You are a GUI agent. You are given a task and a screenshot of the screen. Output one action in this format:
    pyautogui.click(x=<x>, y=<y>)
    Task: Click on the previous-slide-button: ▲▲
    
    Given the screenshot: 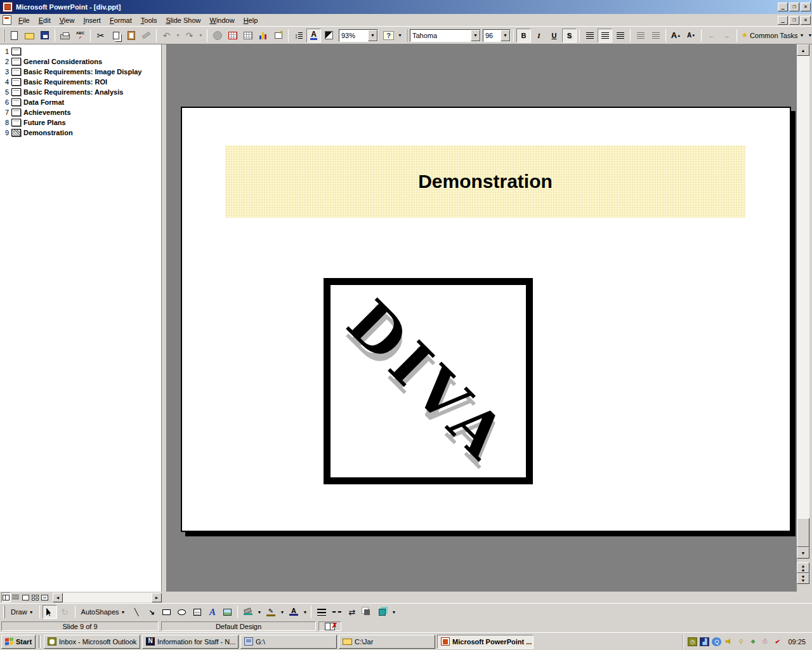 What is the action you would take?
    pyautogui.click(x=803, y=567)
    